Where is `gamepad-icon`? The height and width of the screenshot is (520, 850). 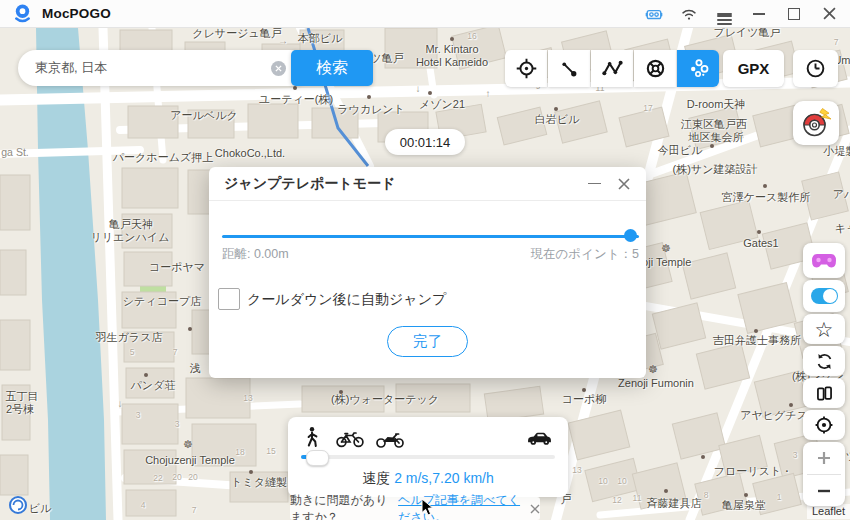
gamepad-icon is located at coordinates (824, 261).